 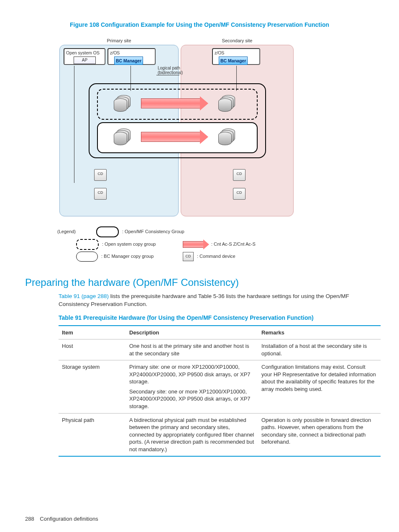 What do you see at coordinates (200, 25) in the screenshot?
I see `figure-caption: Figure 108 Configuration Example for Usi…` at bounding box center [200, 25].